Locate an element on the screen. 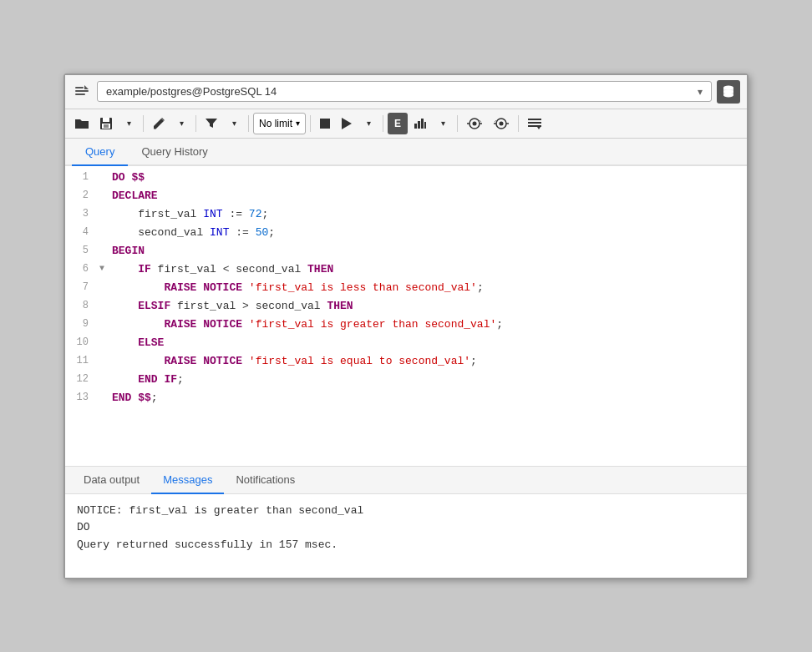 This screenshot has height=652, width=812. code-line-2: 2DECLARE is located at coordinates (406, 197).